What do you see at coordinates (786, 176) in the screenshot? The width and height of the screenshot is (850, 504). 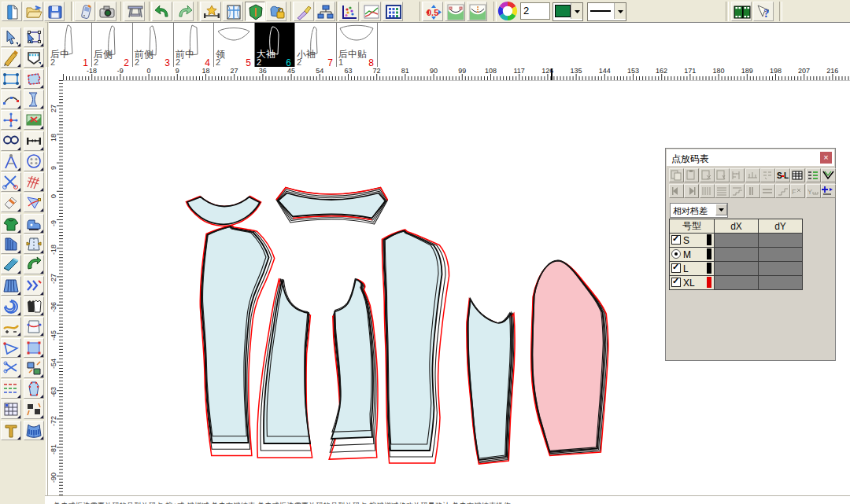 I see `svg-text: L` at bounding box center [786, 176].